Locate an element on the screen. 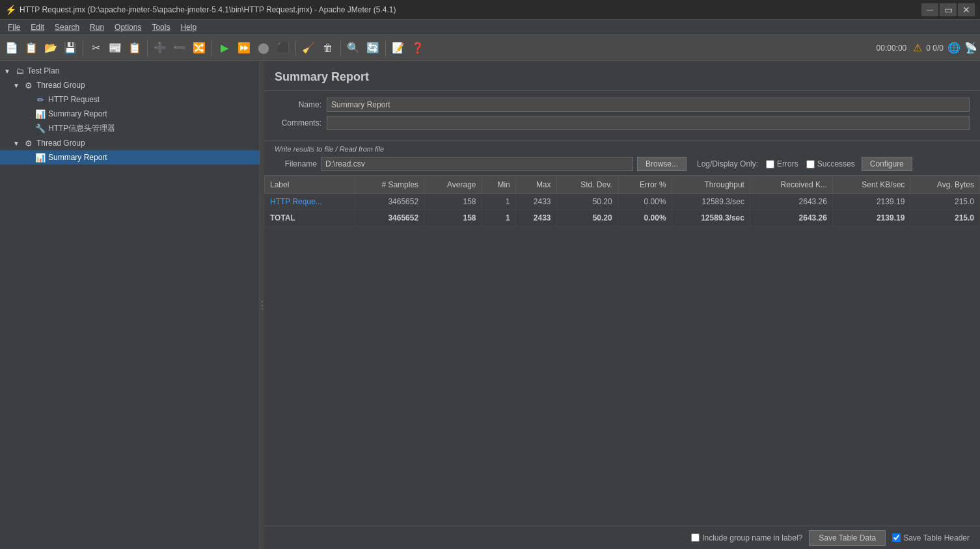  save-table-data-button: Save Table Data is located at coordinates (847, 538).